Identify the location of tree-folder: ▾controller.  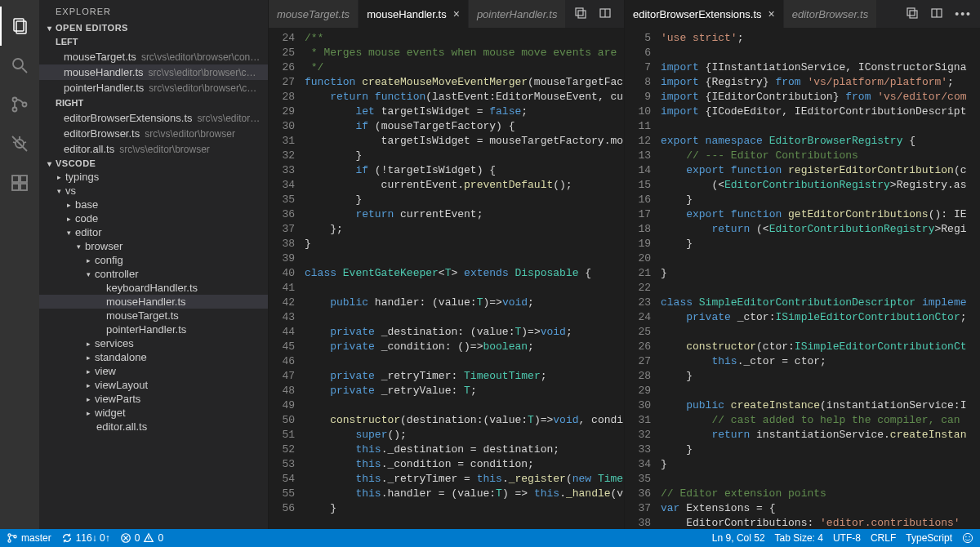
(154, 274).